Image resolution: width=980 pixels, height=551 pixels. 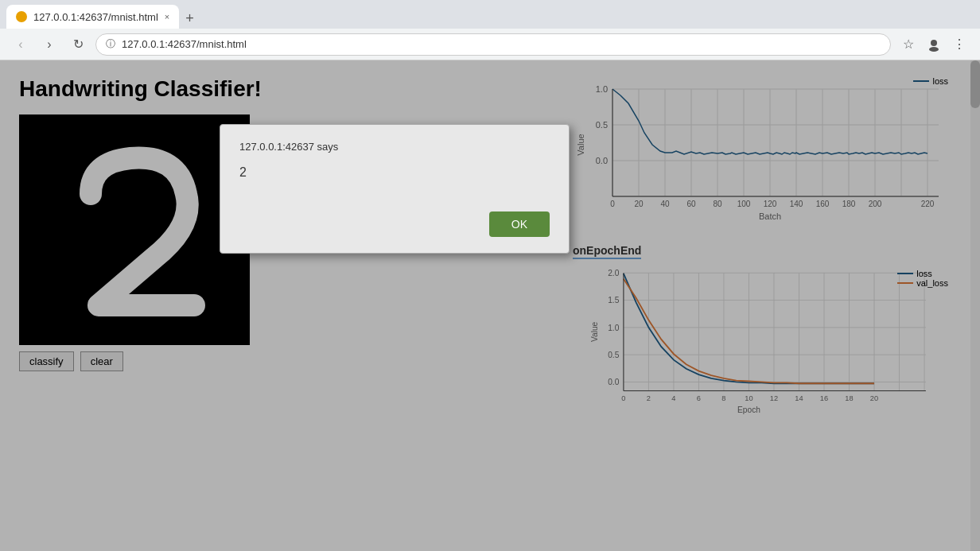 I want to click on tab-bar: 127.0.0.1:42637/mnist.html × +, so click(x=490, y=14).